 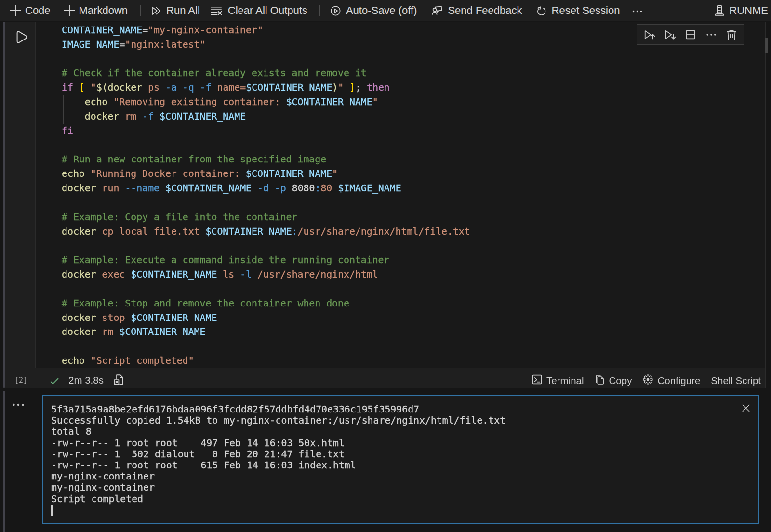 I want to click on auto-save-toggle: Auto-Save (off), so click(x=374, y=11).